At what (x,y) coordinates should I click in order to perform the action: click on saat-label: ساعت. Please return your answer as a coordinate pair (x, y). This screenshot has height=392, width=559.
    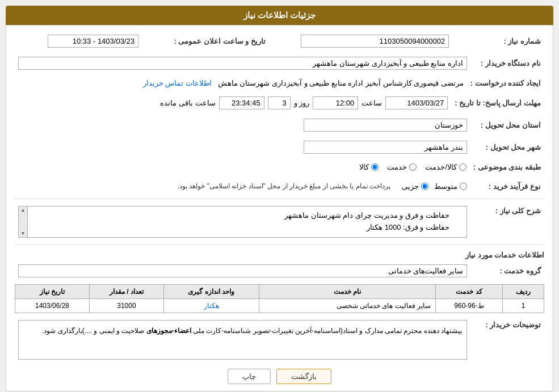
    Looking at the image, I should click on (372, 103).